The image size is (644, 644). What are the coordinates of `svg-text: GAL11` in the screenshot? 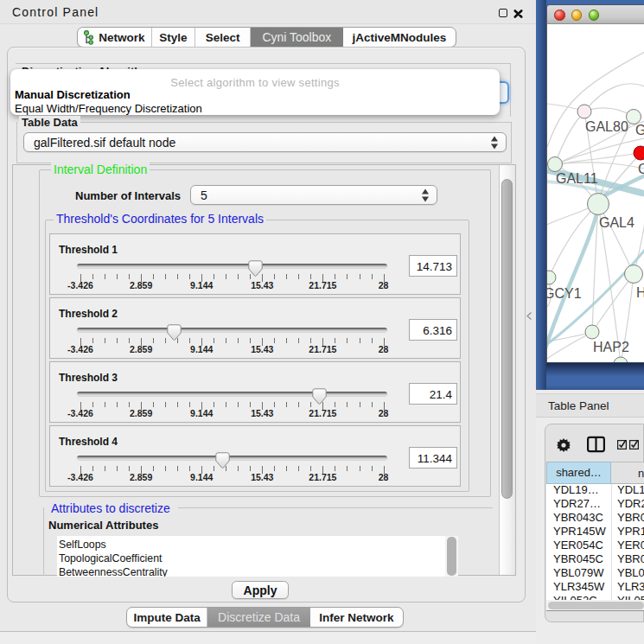 It's located at (577, 178).